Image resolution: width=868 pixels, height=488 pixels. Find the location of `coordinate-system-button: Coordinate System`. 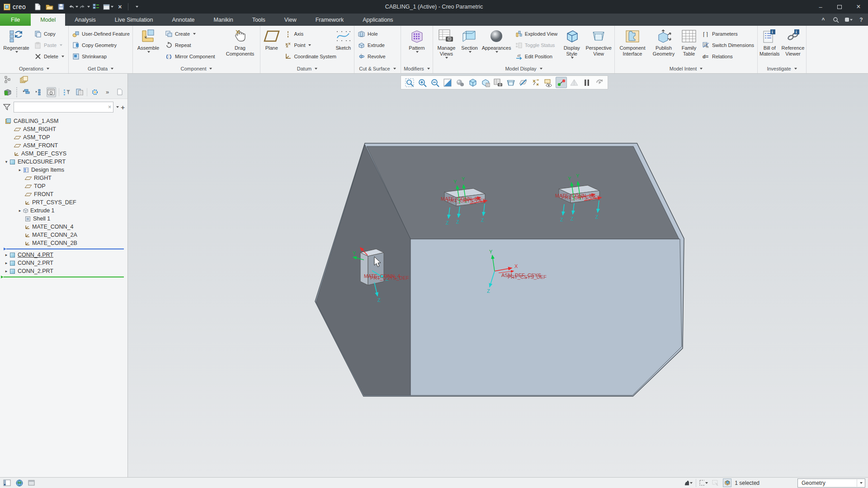

coordinate-system-button: Coordinate System is located at coordinates (307, 56).